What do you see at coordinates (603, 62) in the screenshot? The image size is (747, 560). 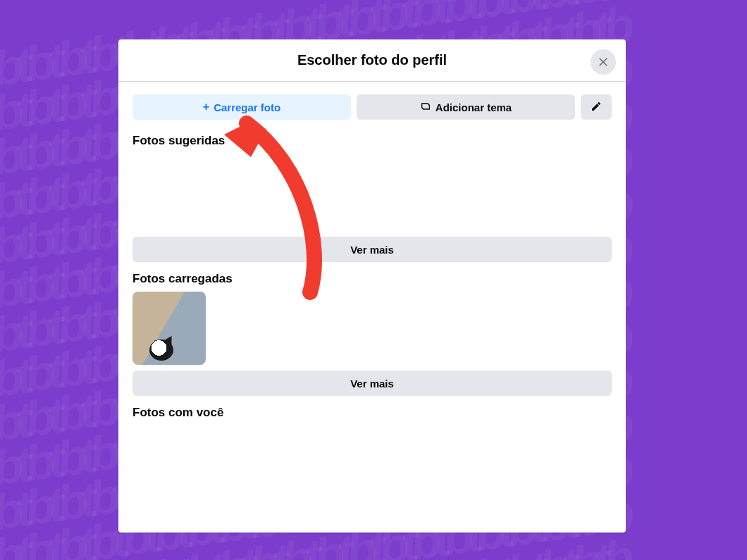 I see `close-icon` at bounding box center [603, 62].